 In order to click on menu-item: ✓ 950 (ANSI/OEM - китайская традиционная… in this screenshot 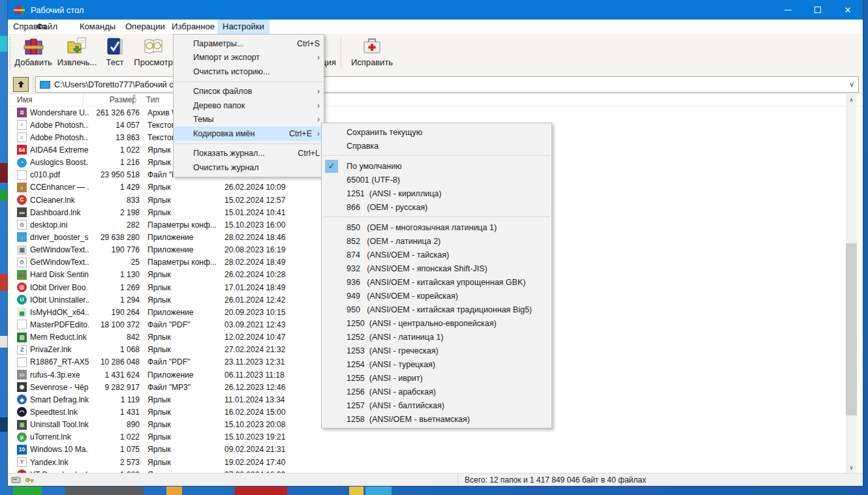, I will do `click(437, 309)`.